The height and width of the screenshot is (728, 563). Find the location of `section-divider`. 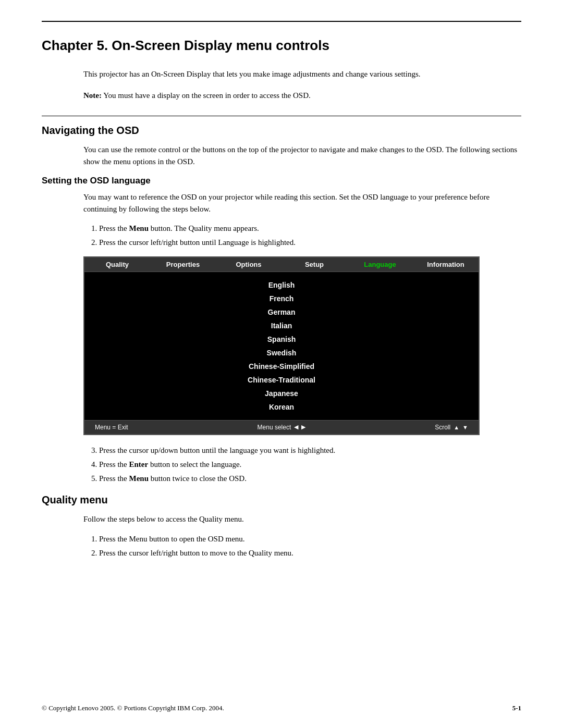

section-divider is located at coordinates (282, 116).